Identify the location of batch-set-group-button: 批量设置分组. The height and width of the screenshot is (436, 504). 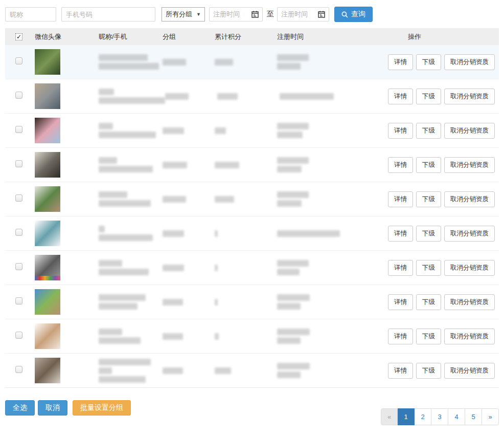
(102, 408).